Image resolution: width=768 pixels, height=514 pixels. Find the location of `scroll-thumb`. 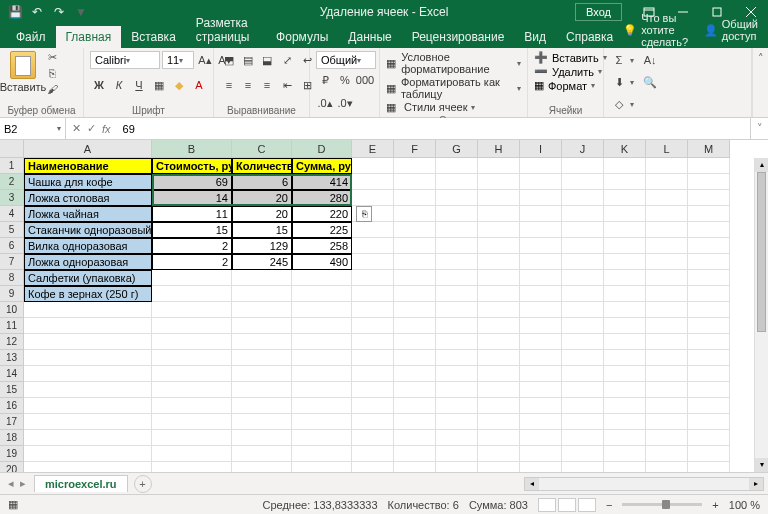

scroll-thumb is located at coordinates (762, 252).